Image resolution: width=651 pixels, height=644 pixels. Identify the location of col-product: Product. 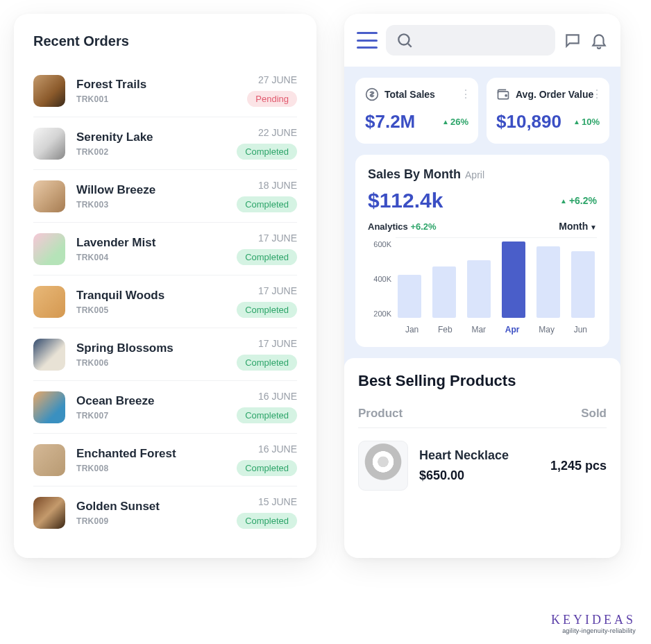
(380, 414).